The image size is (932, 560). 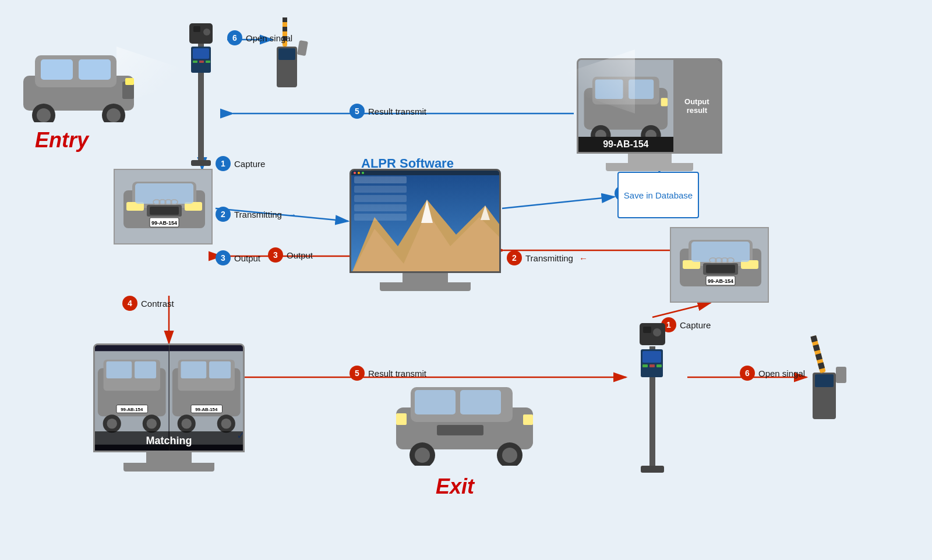 What do you see at coordinates (169, 441) in the screenshot?
I see `matching-label: Matching` at bounding box center [169, 441].